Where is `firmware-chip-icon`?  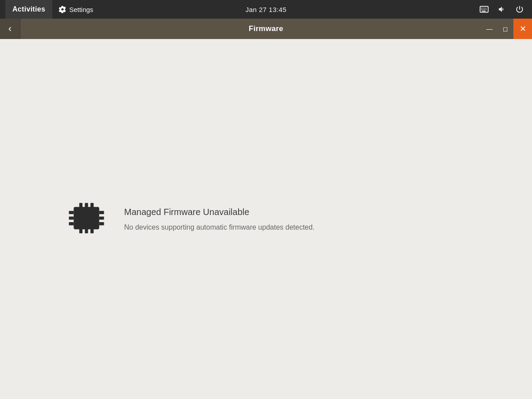 firmware-chip-icon is located at coordinates (86, 218).